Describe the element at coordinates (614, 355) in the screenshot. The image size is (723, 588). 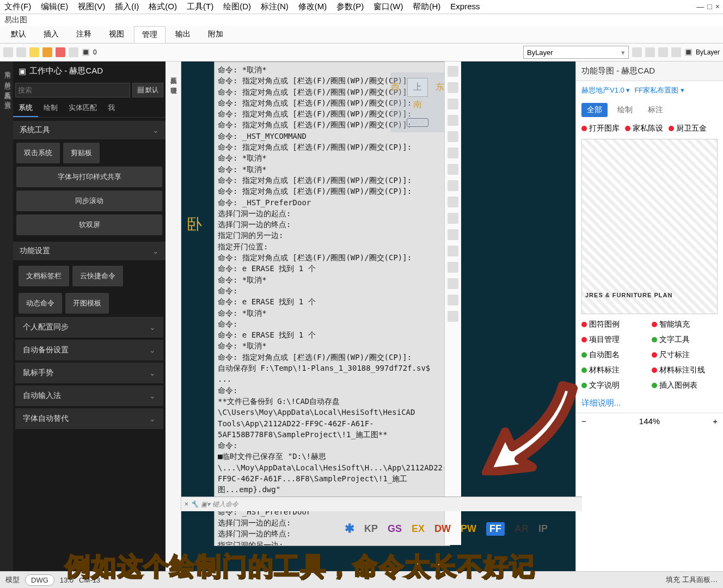
I see `legend-item: 自动图名` at that location.